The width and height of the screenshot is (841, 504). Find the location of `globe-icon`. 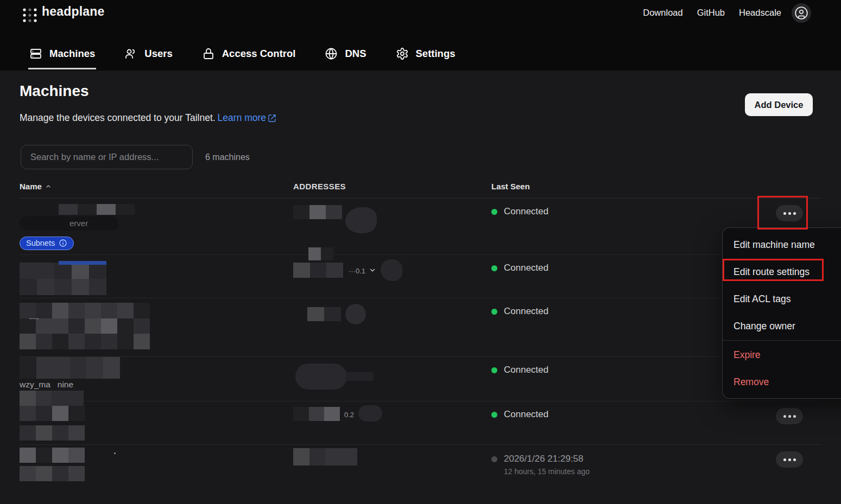

globe-icon is located at coordinates (331, 54).